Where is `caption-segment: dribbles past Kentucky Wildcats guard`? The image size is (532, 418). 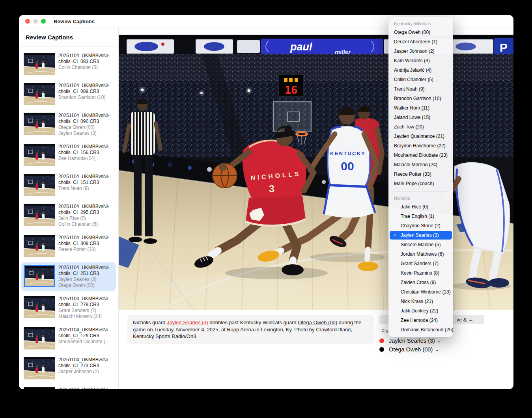
caption-segment: dribbles past Kentucky Wildcats guard is located at coordinates (253, 322).